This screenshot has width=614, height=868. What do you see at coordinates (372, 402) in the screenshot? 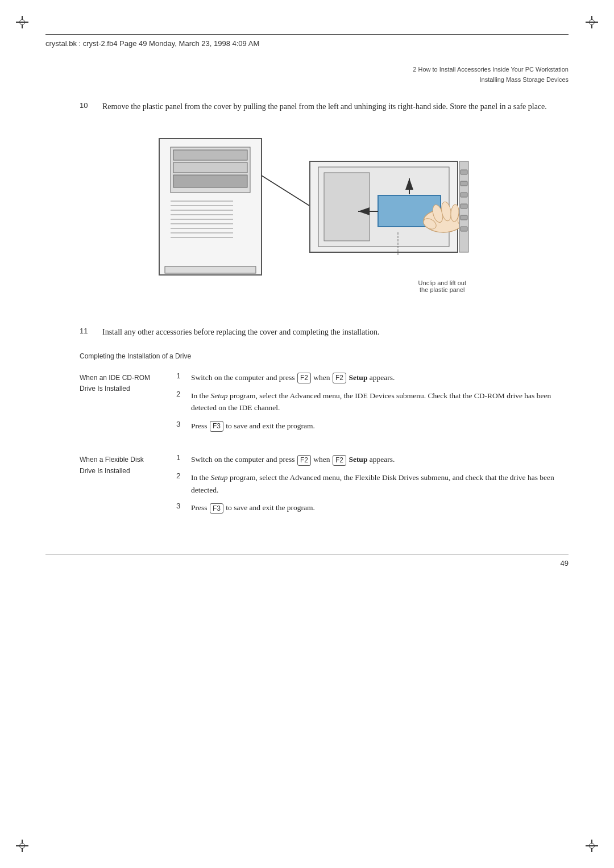
I see `ide-item-2: 2 In the Setup program, select the Advan…` at bounding box center [372, 402].